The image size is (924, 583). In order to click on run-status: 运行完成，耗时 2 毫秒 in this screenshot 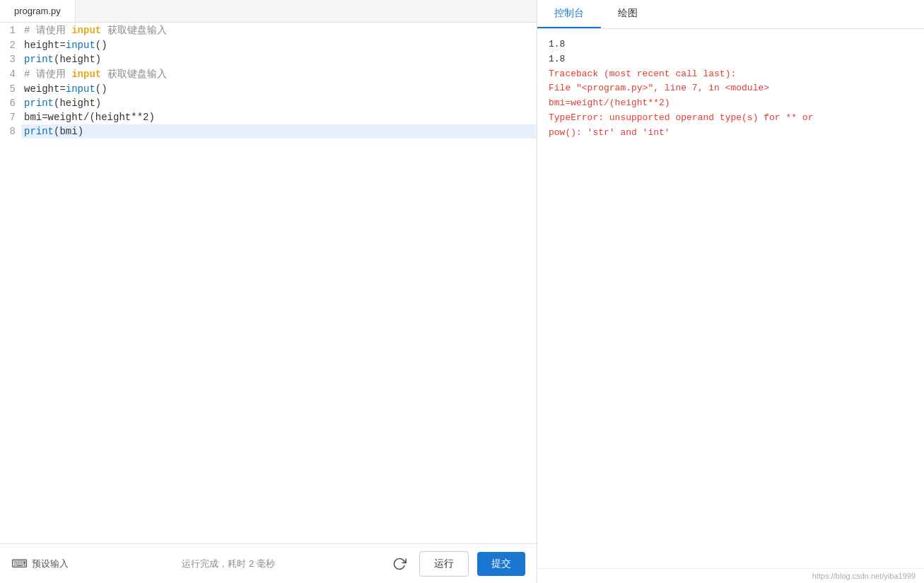, I will do `click(228, 564)`.